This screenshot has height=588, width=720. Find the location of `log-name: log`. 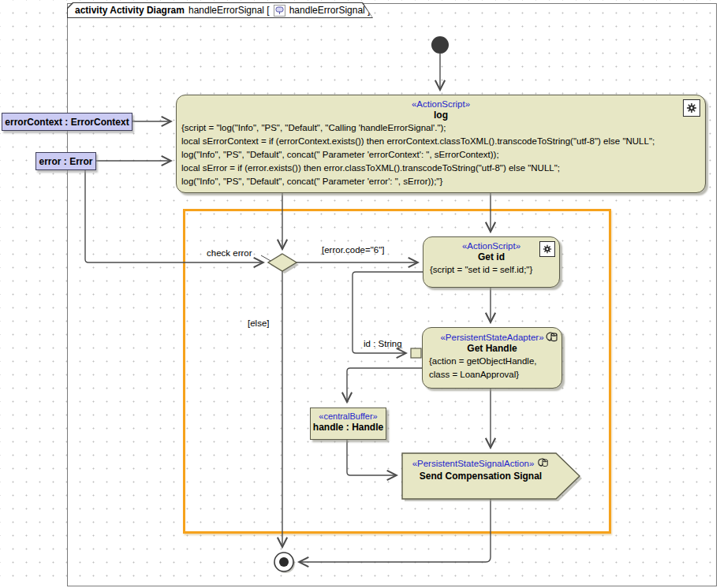

log-name: log is located at coordinates (441, 115).